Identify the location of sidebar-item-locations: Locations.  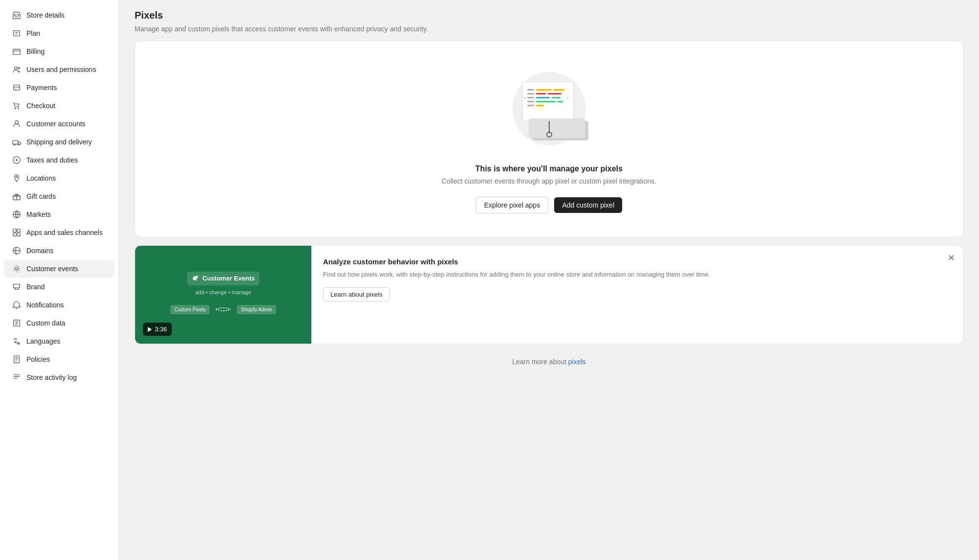
(59, 178).